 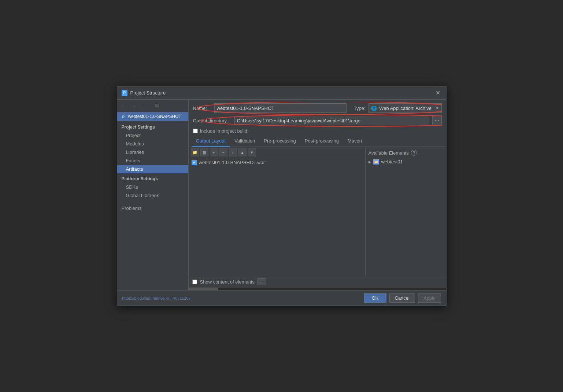 What do you see at coordinates (153, 160) in the screenshot?
I see `sidebar-item-facets: Facets` at bounding box center [153, 160].